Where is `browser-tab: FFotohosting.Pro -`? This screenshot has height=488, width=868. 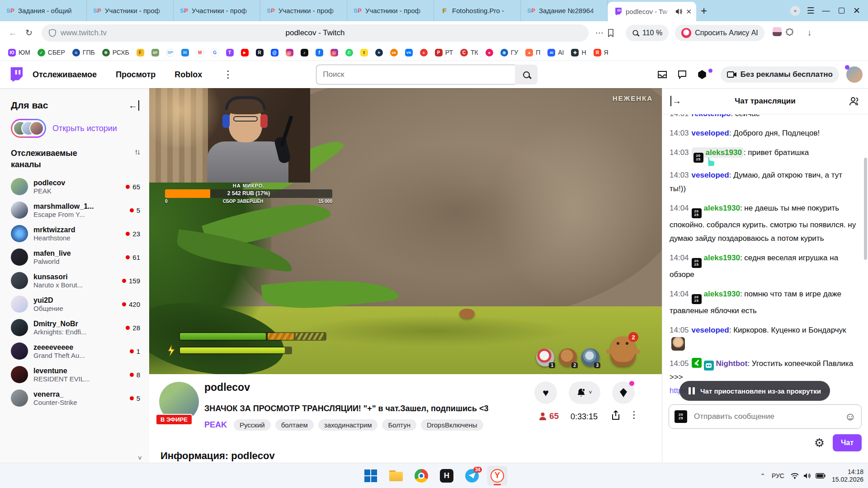 browser-tab: FFotohosting.Pro - is located at coordinates (477, 11).